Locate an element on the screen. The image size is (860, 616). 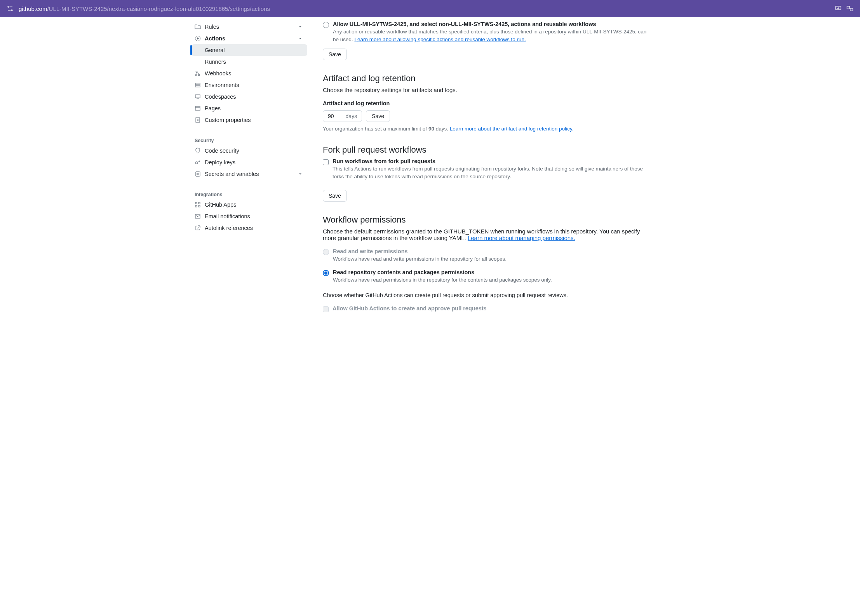
retention-input: 90 days is located at coordinates (343, 116).